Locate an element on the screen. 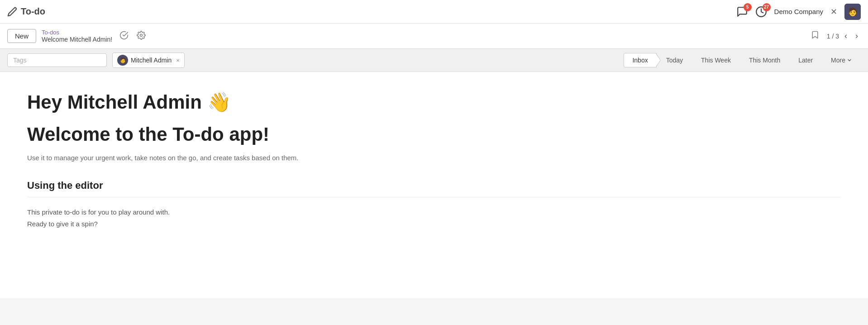 This screenshot has width=868, height=325. mark-done-button is located at coordinates (124, 36).